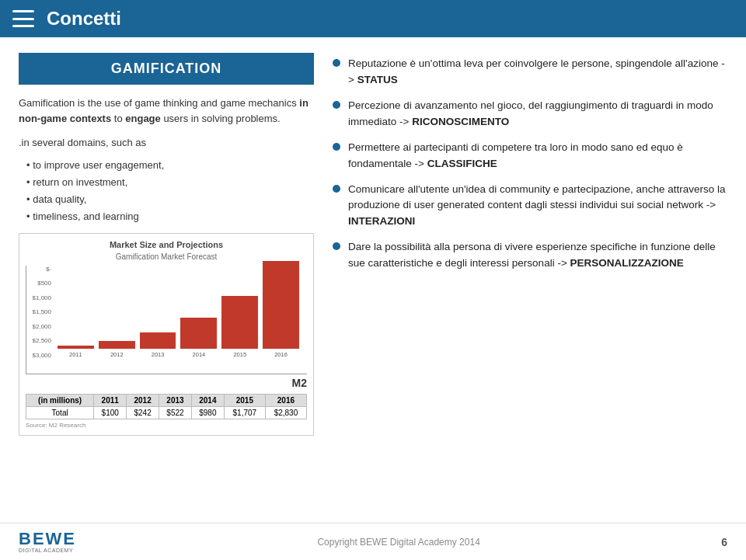 This screenshot has height=560, width=746. Describe the element at coordinates (286, 400) in the screenshot. I see `table-header: 2016` at that location.